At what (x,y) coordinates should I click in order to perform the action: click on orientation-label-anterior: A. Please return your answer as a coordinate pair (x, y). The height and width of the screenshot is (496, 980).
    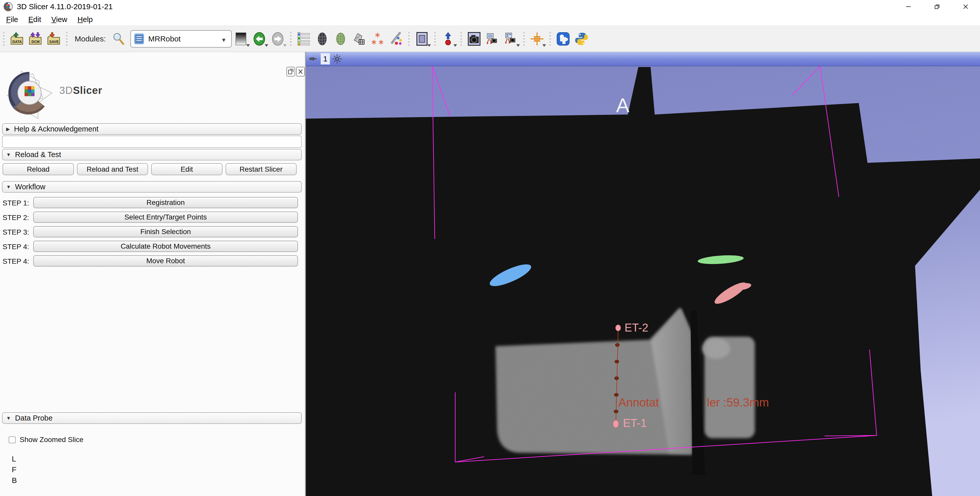
    Looking at the image, I should click on (622, 105).